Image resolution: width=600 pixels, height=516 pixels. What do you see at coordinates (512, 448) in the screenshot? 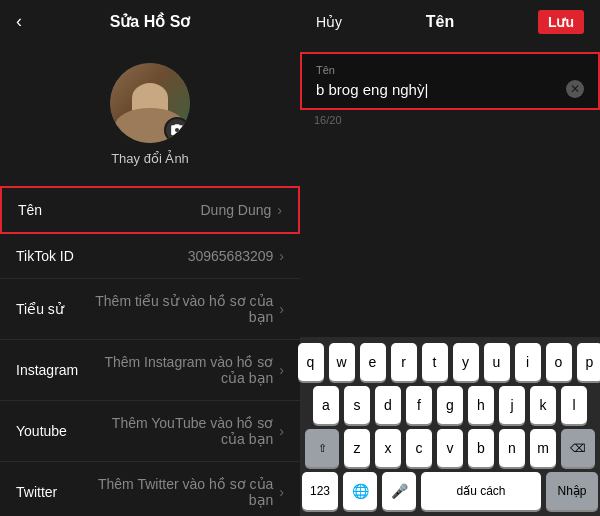
I see `key-n: n` at bounding box center [512, 448].